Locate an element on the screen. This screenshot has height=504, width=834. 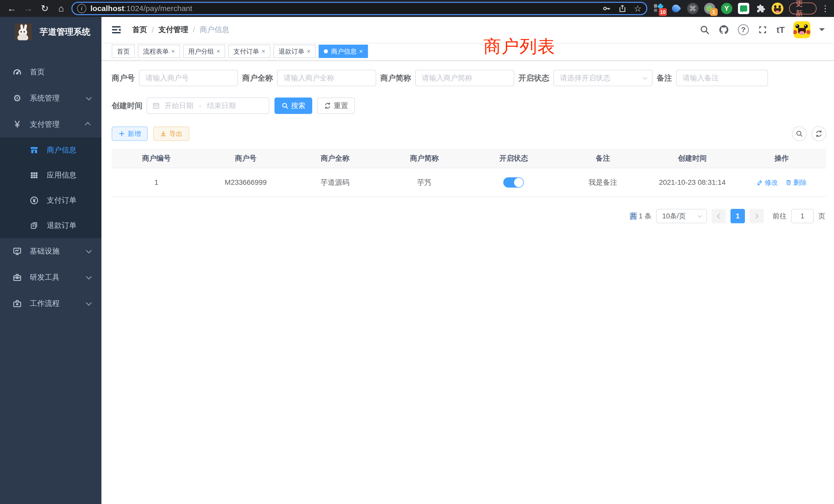
site-info-icon: i is located at coordinates (82, 8).